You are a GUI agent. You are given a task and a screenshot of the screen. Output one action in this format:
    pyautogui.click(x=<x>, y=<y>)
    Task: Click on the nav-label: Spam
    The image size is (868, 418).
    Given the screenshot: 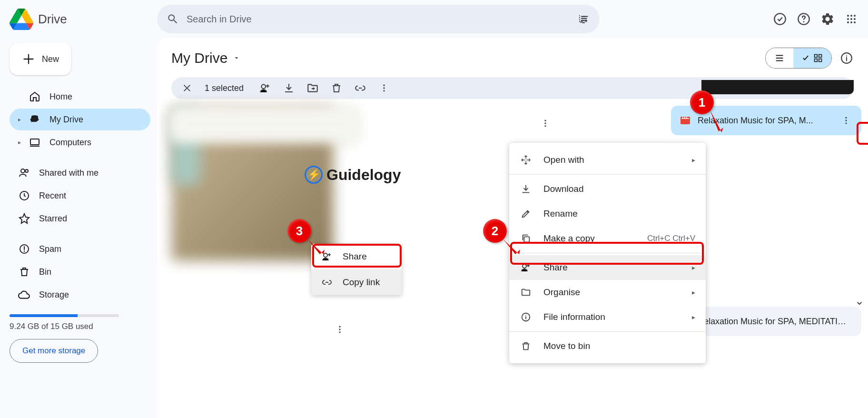 What is the action you would take?
    pyautogui.click(x=50, y=249)
    